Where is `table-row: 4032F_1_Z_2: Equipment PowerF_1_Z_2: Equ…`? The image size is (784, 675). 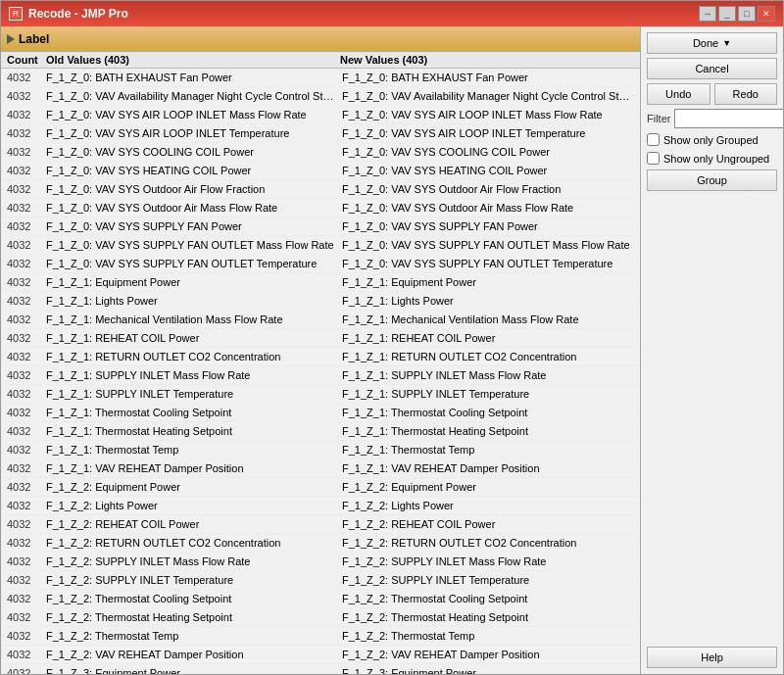 table-row: 4032F_1_Z_2: Equipment PowerF_1_Z_2: Equ… is located at coordinates (320, 488).